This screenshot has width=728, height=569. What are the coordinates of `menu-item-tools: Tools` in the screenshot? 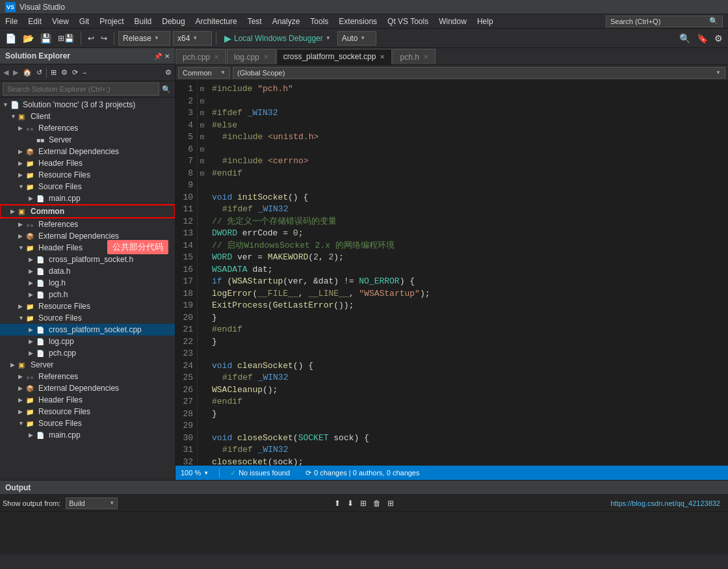 It's located at (319, 21).